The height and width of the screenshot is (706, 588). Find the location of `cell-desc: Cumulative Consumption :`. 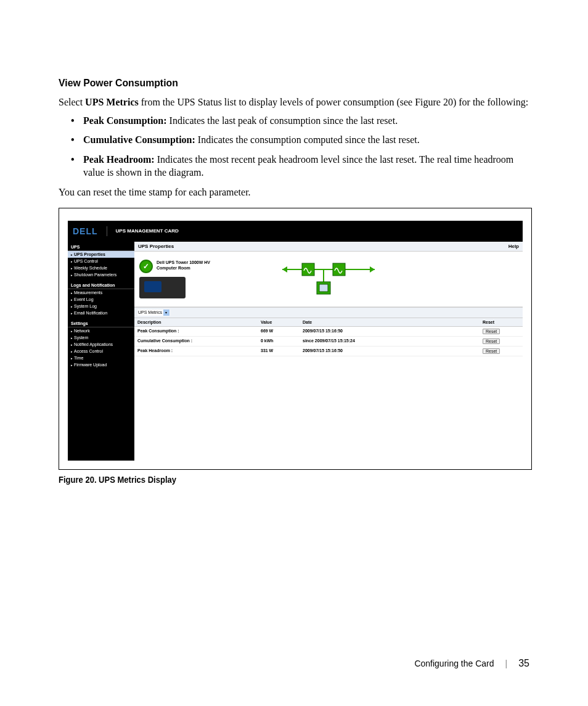

cell-desc: Cumulative Consumption : is located at coordinates (196, 342).